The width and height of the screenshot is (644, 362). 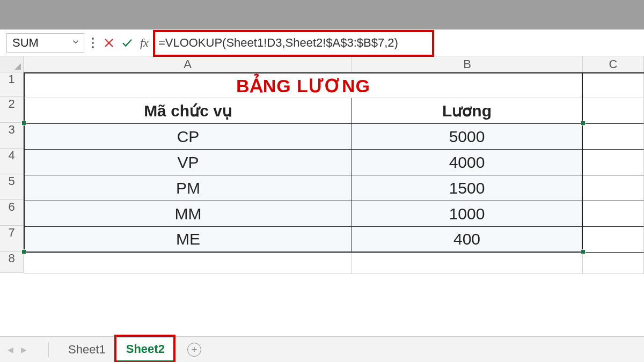 I want to click on cell-a4: VP, so click(x=188, y=162).